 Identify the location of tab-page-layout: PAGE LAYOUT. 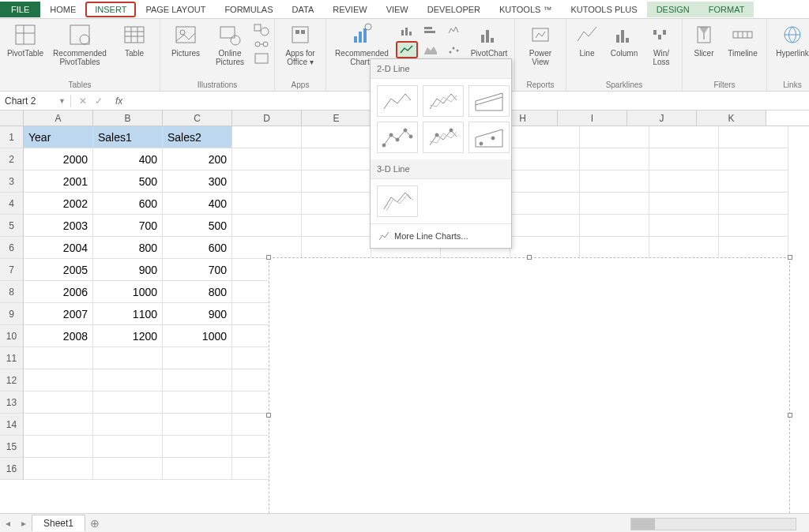
(175, 9).